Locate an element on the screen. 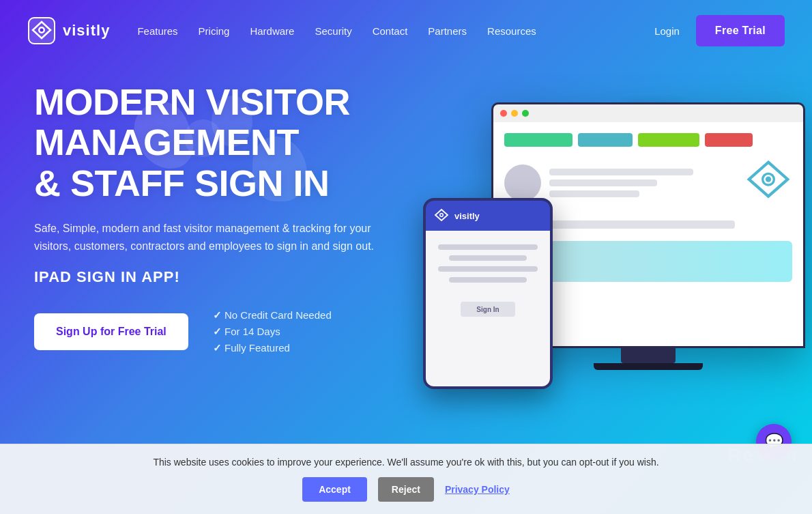  nav-contact: Contact is located at coordinates (390, 31).